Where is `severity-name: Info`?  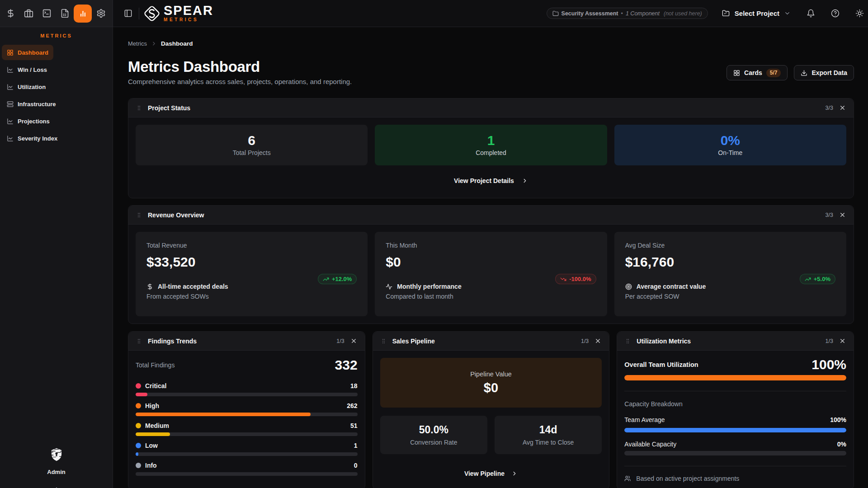
severity-name: Info is located at coordinates (151, 465).